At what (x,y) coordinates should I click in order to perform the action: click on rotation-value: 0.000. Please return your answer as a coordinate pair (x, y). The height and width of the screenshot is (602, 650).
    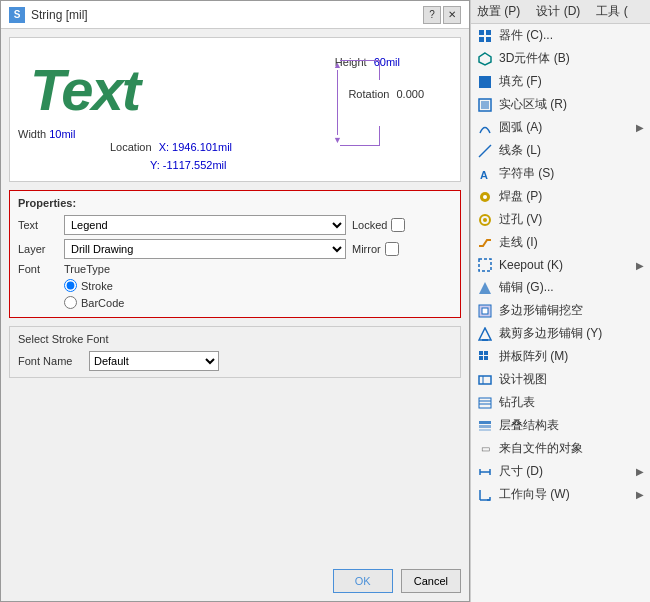
    Looking at the image, I should click on (410, 94).